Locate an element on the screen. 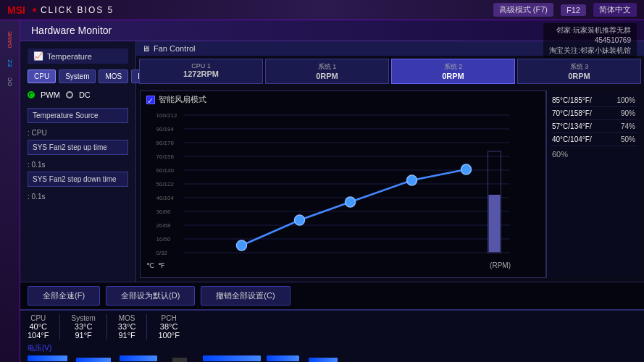  temp-icon: 📈 is located at coordinates (38, 56).